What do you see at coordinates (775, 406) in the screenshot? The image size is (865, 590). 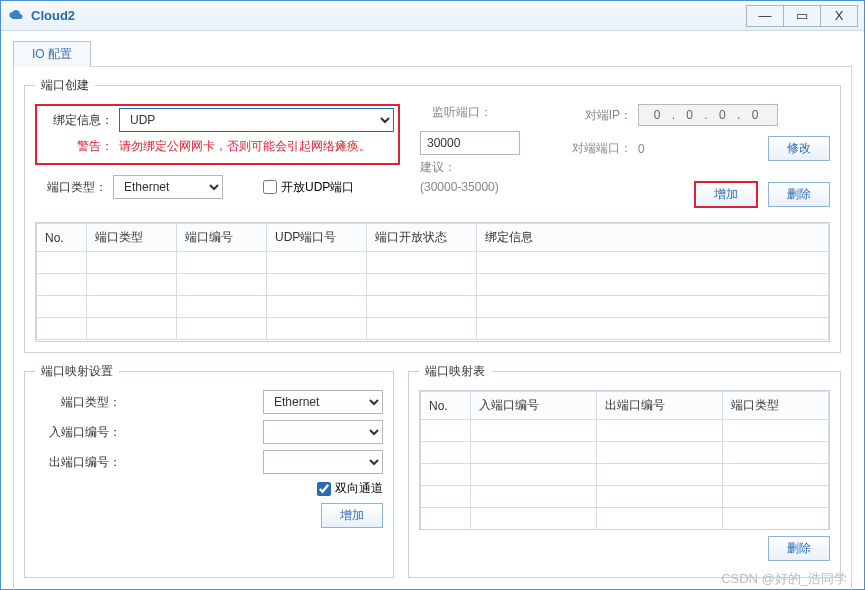 I see `mcol-ptype: 端口类型` at bounding box center [775, 406].